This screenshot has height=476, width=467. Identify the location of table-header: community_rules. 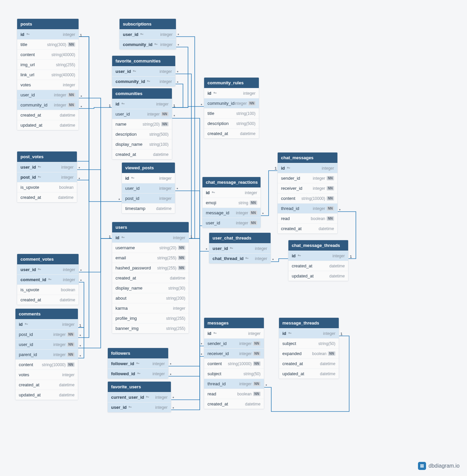
(232, 83).